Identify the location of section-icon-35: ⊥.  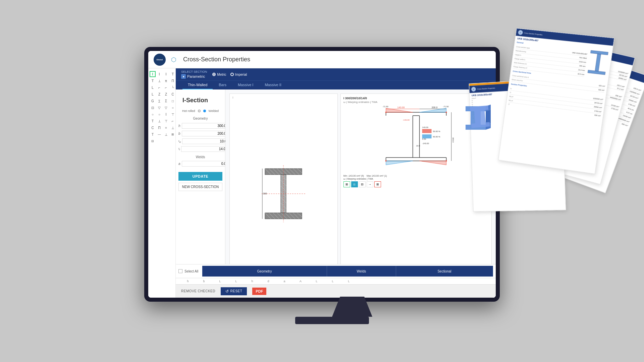
(173, 128).